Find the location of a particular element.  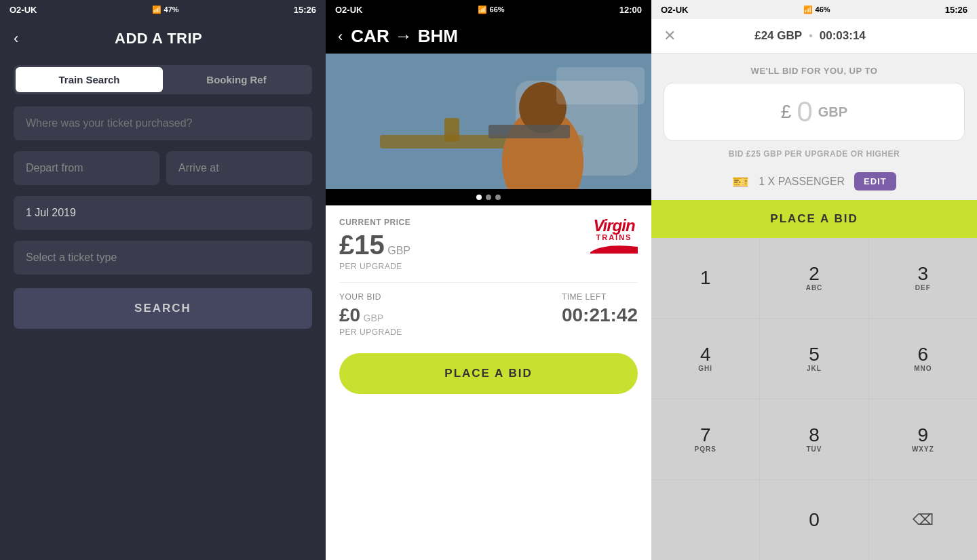

key-3: 3 DEF is located at coordinates (923, 278).